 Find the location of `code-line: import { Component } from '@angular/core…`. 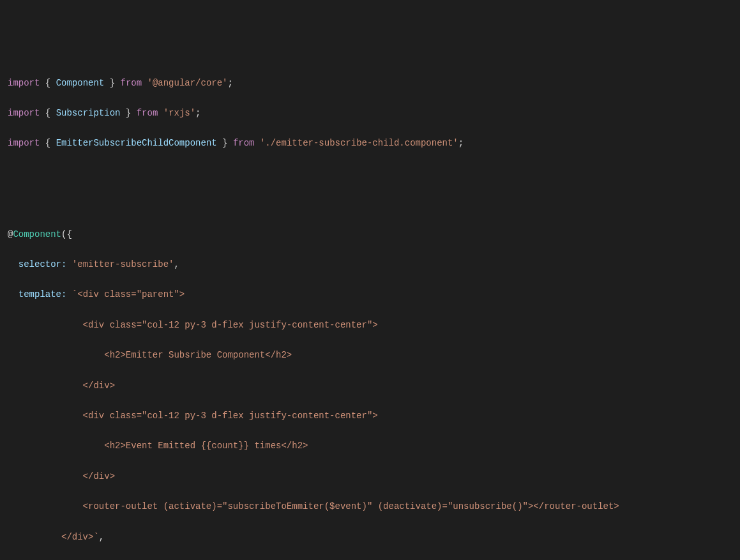

code-line: import { Component } from '@angular/core… is located at coordinates (370, 84).